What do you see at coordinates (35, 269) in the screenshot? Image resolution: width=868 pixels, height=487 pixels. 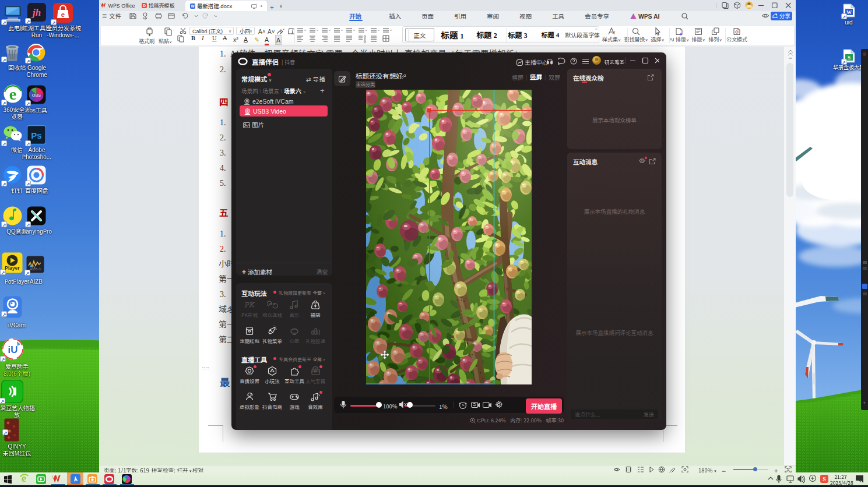 I see `svg-text: AIZB-3` at bounding box center [35, 269].